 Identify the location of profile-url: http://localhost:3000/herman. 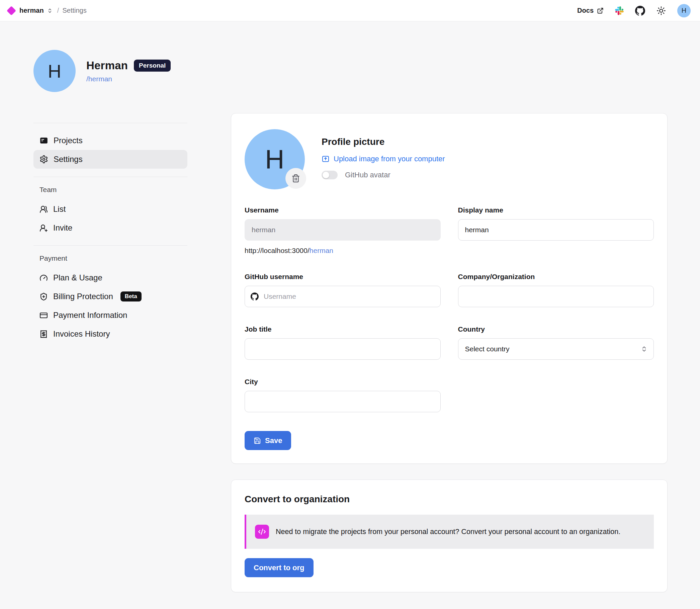
(343, 251).